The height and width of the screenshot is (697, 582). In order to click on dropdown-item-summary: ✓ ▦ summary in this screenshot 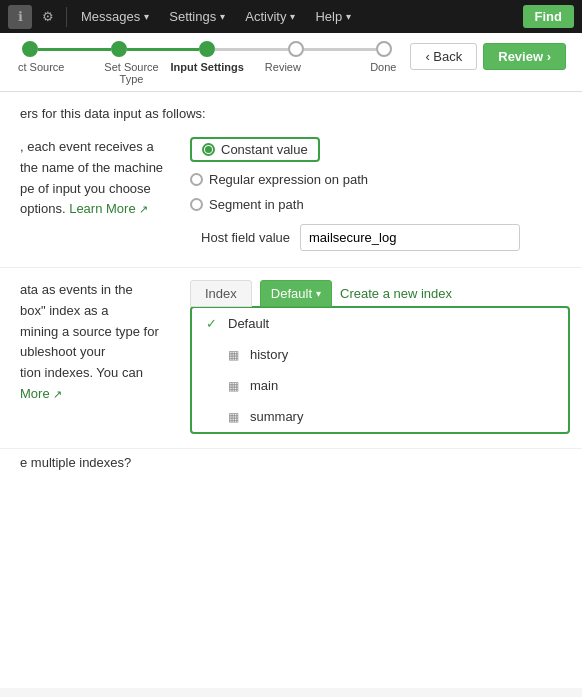, I will do `click(380, 416)`.